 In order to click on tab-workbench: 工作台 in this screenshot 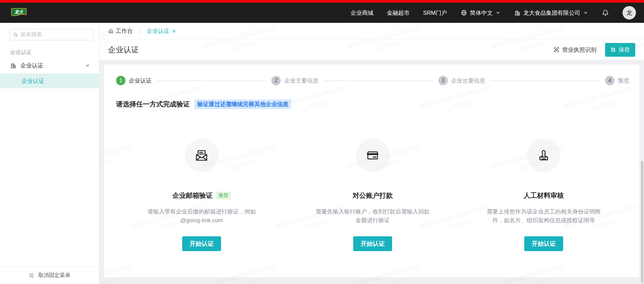, I will do `click(120, 31)`.